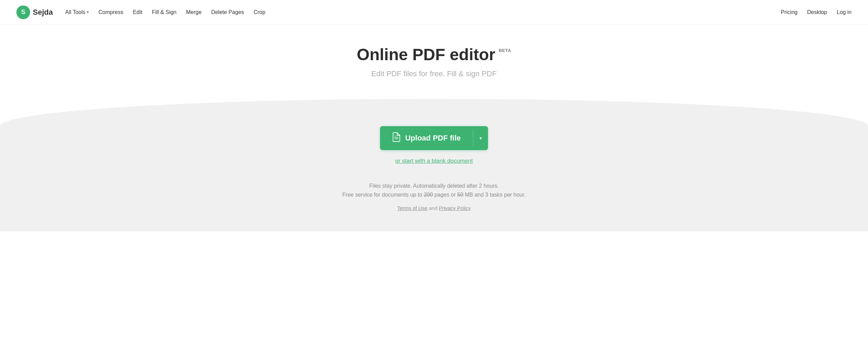  What do you see at coordinates (426, 138) in the screenshot?
I see `upload-pdf-button: Upload PDF file` at bounding box center [426, 138].